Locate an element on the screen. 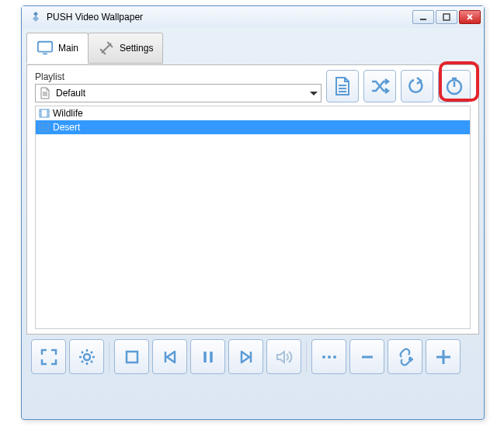  next-button is located at coordinates (245, 357).